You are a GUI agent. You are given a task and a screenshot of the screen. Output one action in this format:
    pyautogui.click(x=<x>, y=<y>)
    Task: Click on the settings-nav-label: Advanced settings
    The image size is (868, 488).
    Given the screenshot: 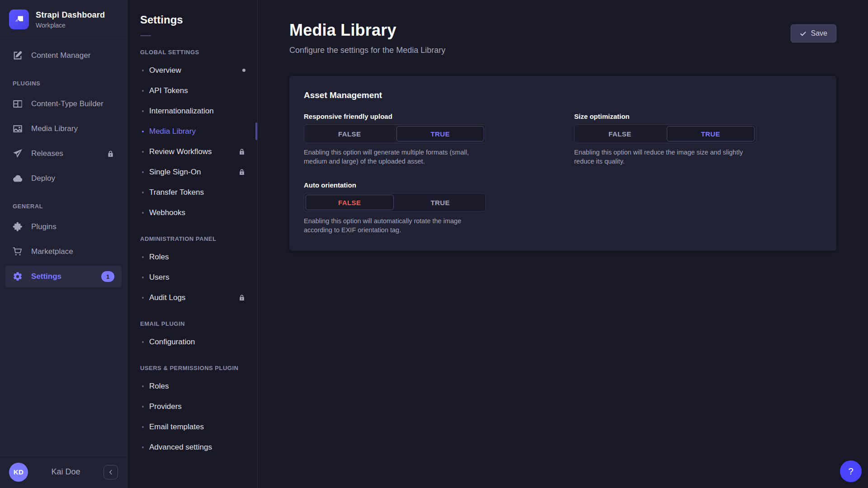 What is the action you would take?
    pyautogui.click(x=181, y=447)
    